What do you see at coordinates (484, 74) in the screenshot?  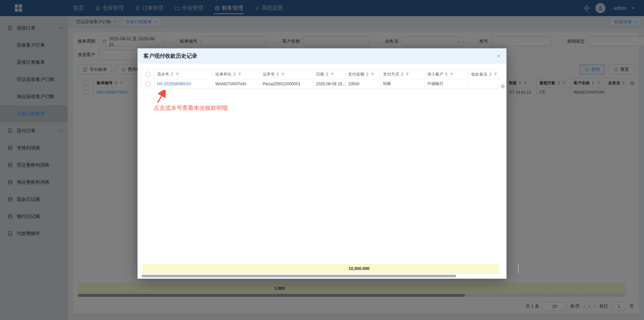 I see `header-cell: 收款备注` at bounding box center [484, 74].